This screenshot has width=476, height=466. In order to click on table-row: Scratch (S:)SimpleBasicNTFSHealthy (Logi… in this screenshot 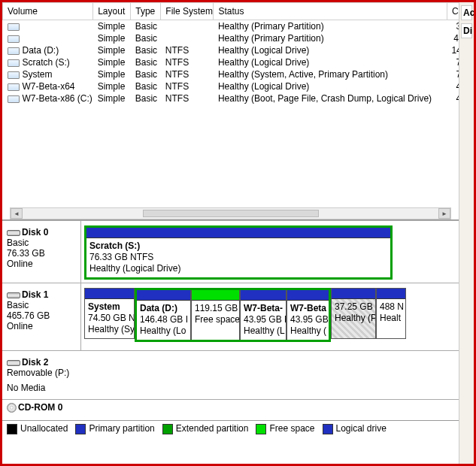, I will do `click(232, 62)`.